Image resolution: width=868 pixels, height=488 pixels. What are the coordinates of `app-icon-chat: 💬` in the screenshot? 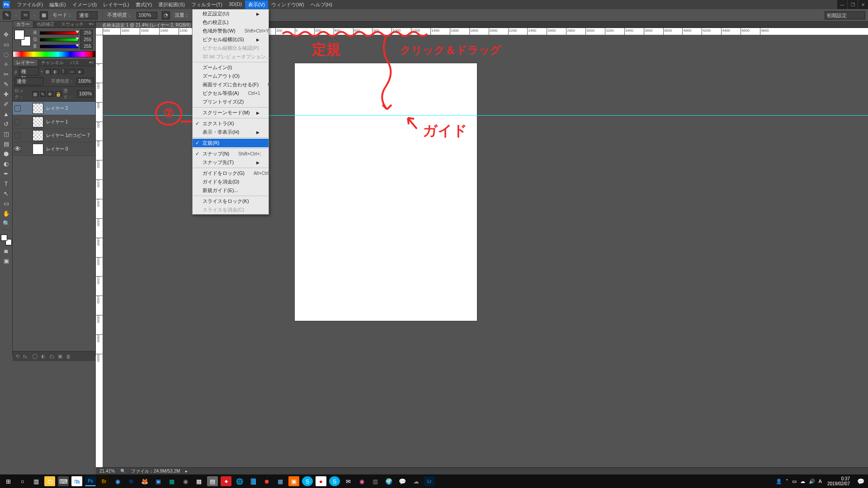 It's located at (402, 481).